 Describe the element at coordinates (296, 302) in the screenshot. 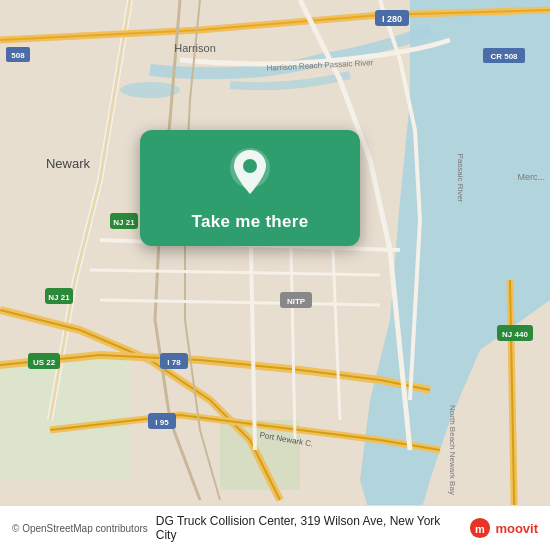

I see `svg-text: NITP` at that location.